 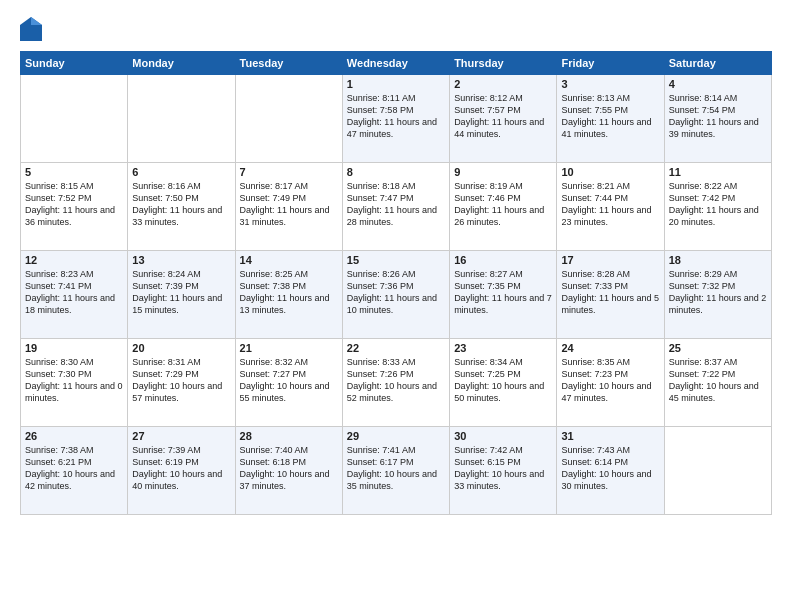 I want to click on cell-content: Daylight: 11 hours and 31 minutes., so click(x=289, y=216).